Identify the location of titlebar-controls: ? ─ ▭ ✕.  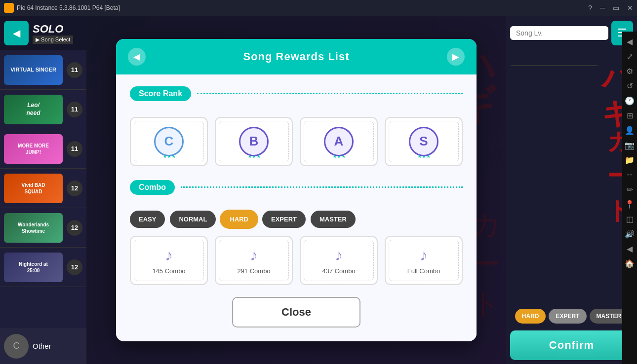
(610, 8).